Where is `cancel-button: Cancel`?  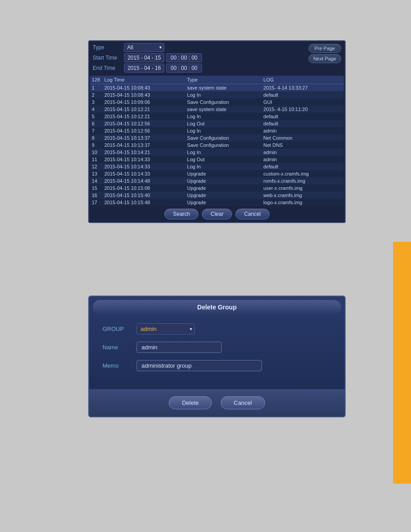 cancel-button: Cancel is located at coordinates (253, 214).